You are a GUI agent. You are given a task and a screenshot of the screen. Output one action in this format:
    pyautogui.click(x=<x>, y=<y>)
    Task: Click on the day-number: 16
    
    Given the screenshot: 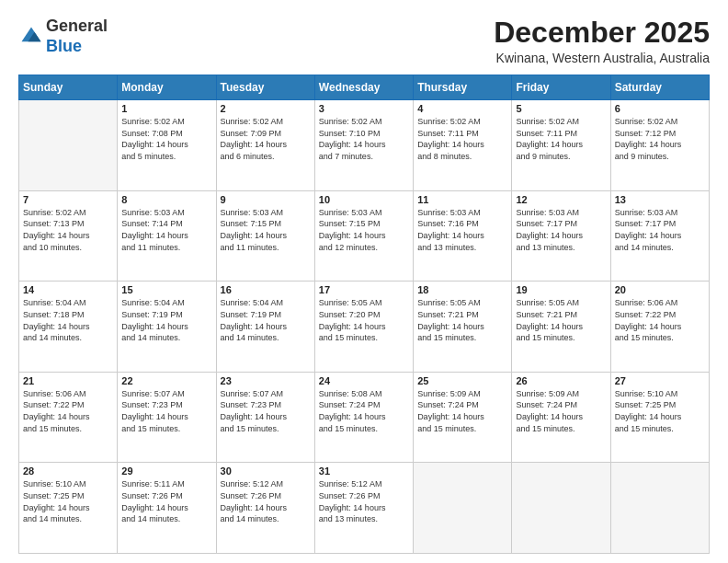 What is the action you would take?
    pyautogui.click(x=266, y=290)
    